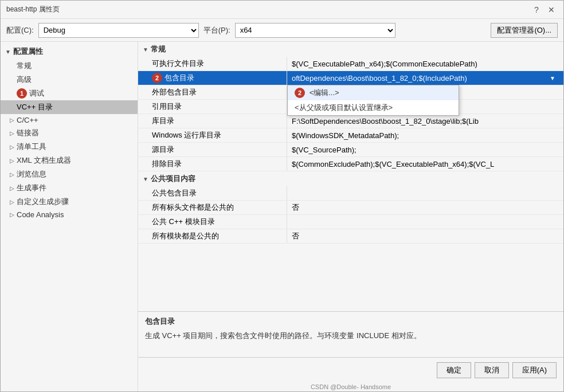 The width and height of the screenshot is (564, 392). I want to click on sidebar-item-general: 常规, so click(69, 66).